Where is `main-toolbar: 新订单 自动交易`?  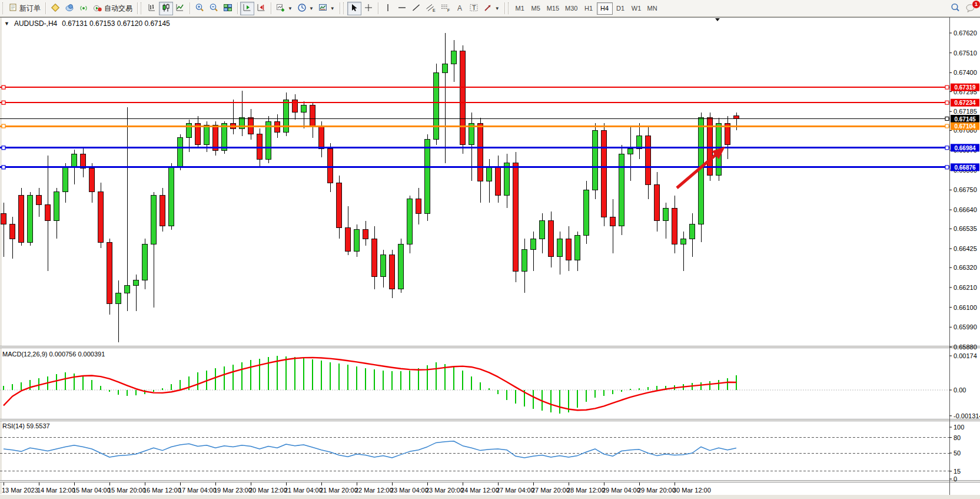 main-toolbar: 新订单 自动交易 is located at coordinates (490, 8).